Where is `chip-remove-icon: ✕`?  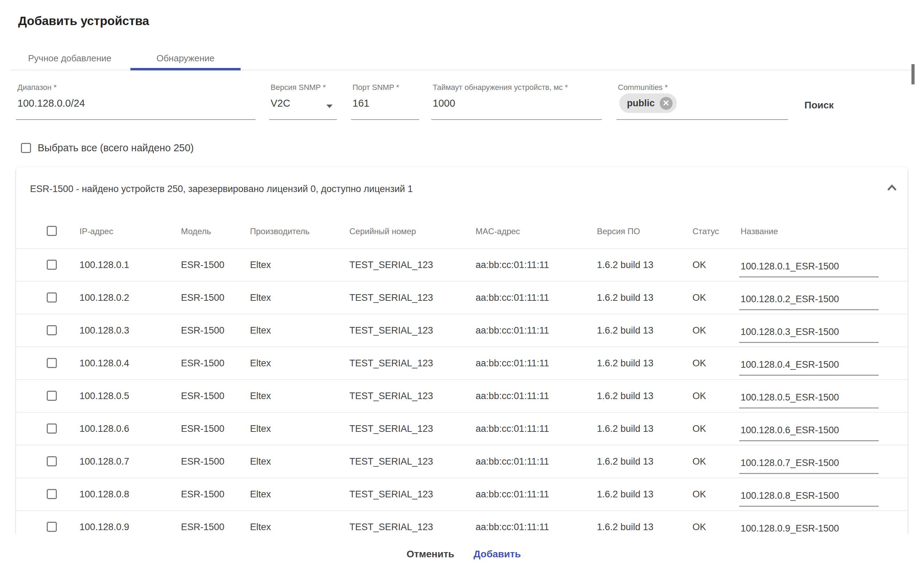
chip-remove-icon: ✕ is located at coordinates (666, 103).